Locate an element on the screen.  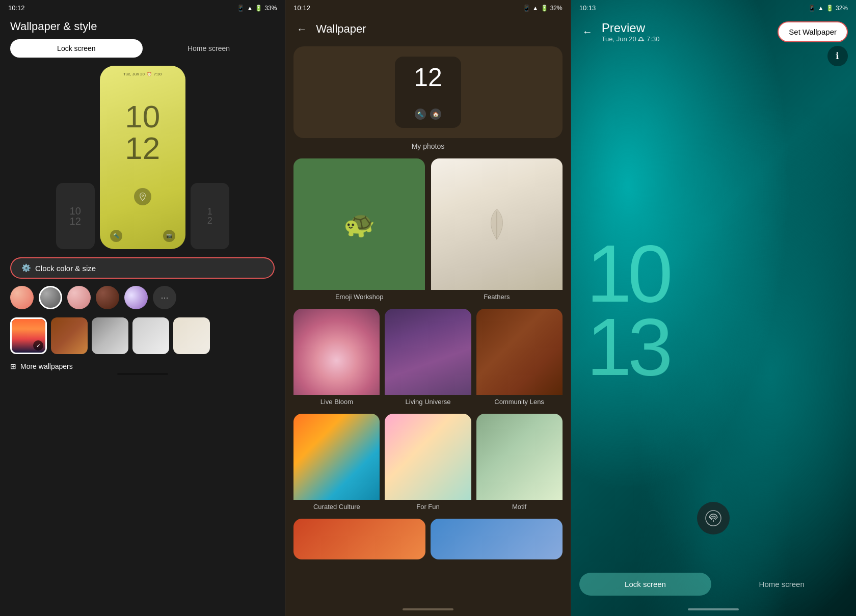
for-fun-thumb is located at coordinates (428, 457).